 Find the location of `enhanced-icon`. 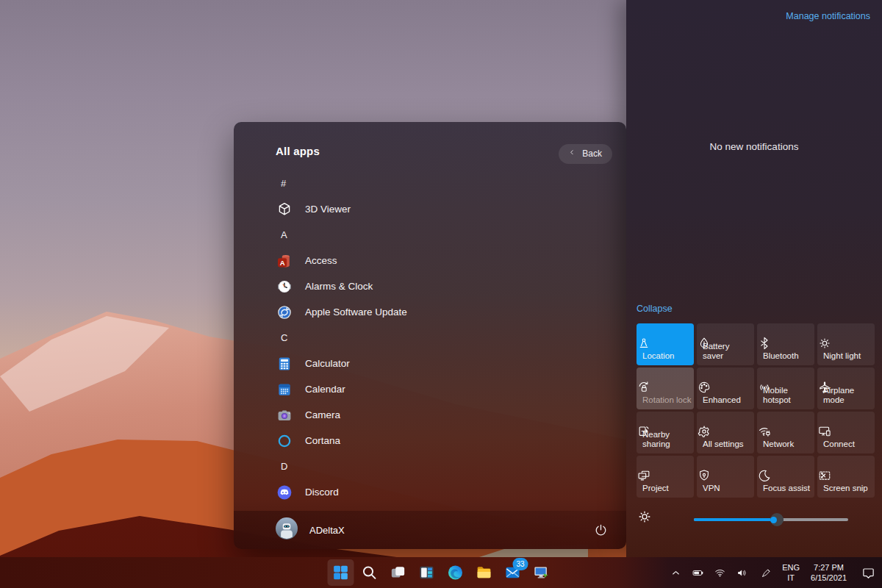

enhanced-icon is located at coordinates (704, 387).